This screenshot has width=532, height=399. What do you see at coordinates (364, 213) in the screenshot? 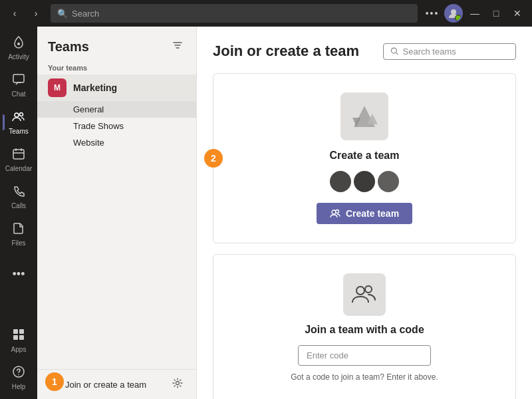
I see `create-team-button: Create team` at bounding box center [364, 213].